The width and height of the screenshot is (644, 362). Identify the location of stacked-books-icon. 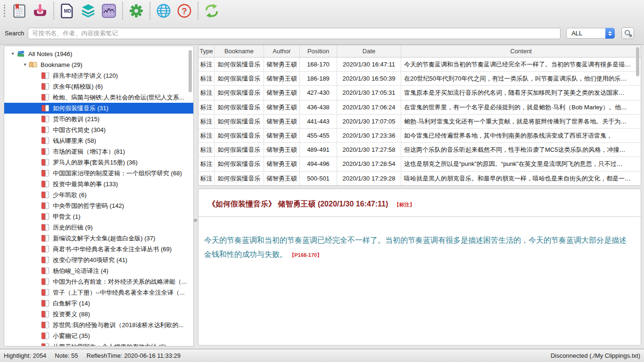
(21, 54).